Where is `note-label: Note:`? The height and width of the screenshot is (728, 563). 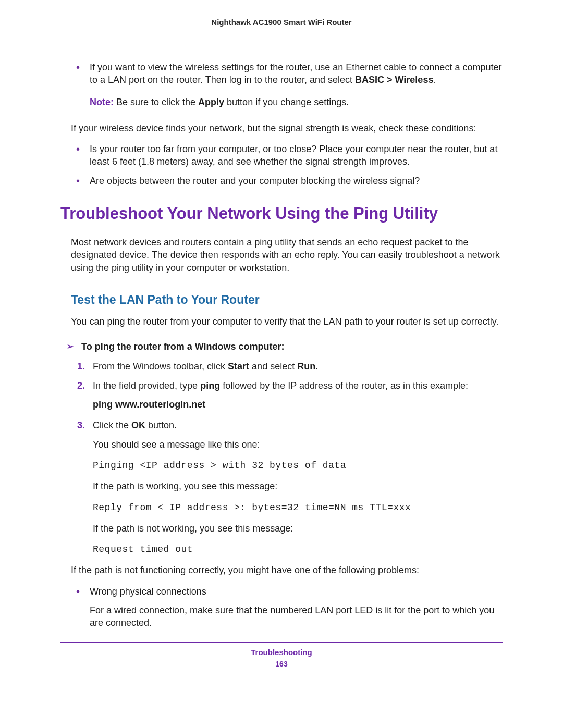 note-label: Note: is located at coordinates (102, 102).